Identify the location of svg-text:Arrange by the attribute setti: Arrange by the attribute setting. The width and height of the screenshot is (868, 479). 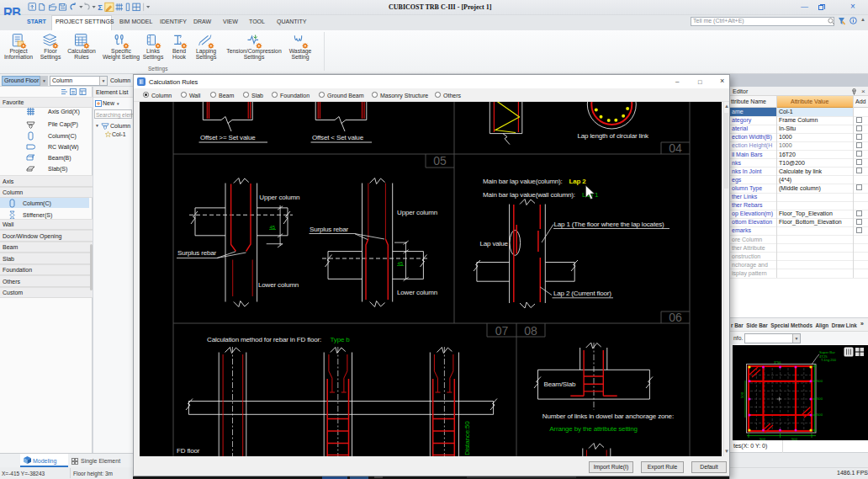
(594, 429).